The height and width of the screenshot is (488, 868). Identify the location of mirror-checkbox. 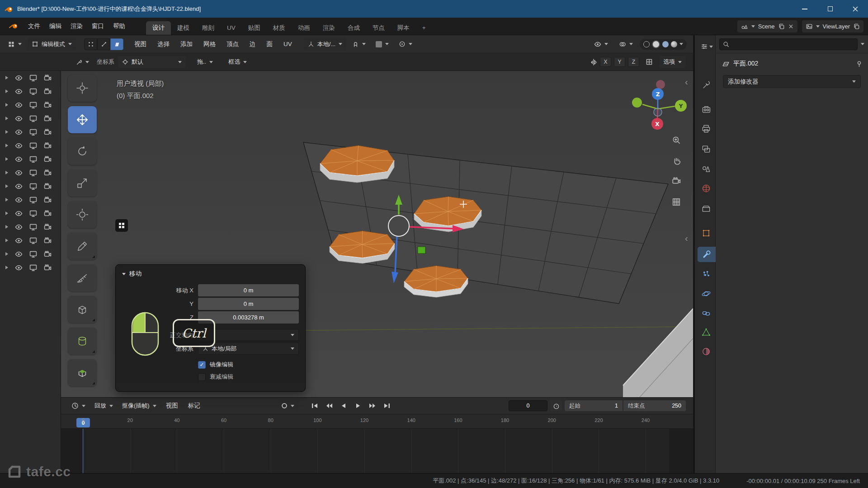
(202, 365).